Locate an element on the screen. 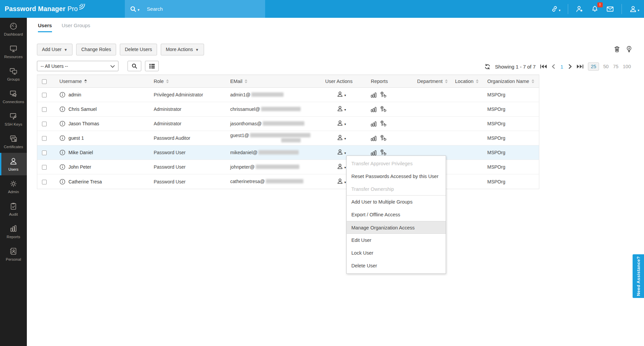  email-text: jasonthomas@ is located at coordinates (277, 124).